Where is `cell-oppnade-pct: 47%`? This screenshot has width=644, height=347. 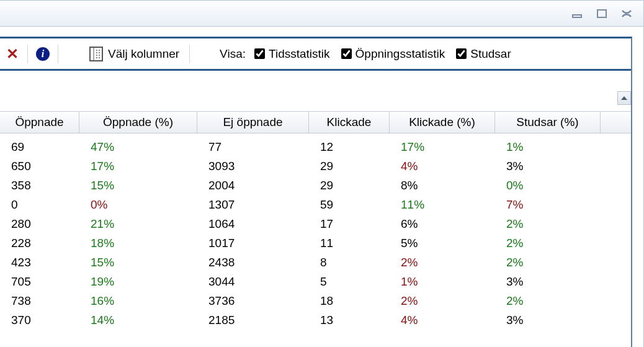
cell-oppnade-pct: 47% is located at coordinates (138, 147).